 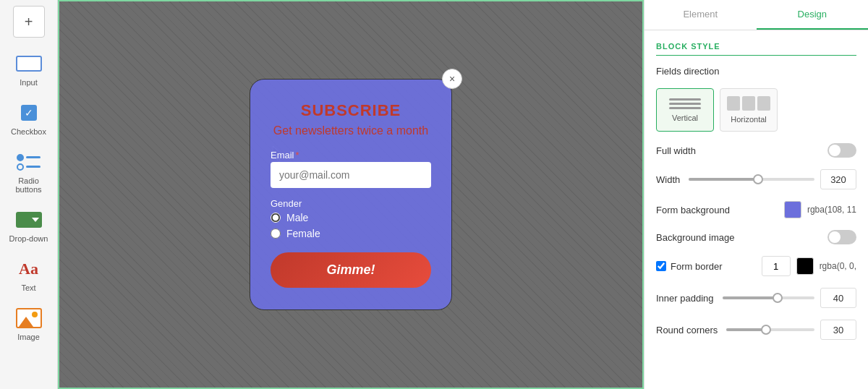 I want to click on sidebar-item-text-label: Text, so click(x=28, y=288).